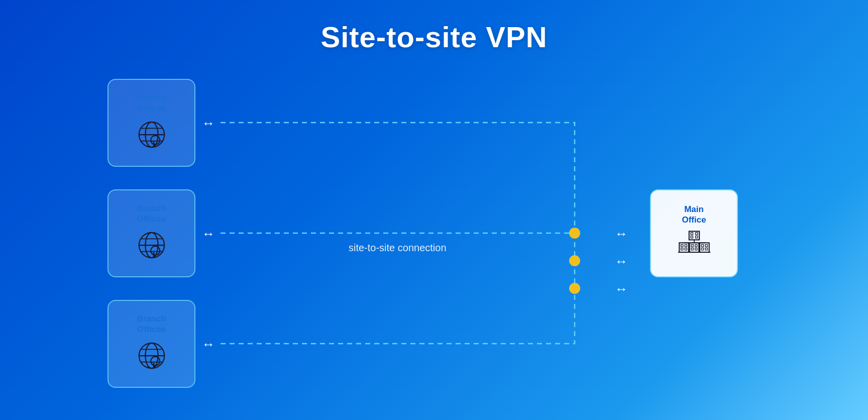 The width and height of the screenshot is (868, 420). I want to click on arrow-middle: ↔, so click(208, 234).